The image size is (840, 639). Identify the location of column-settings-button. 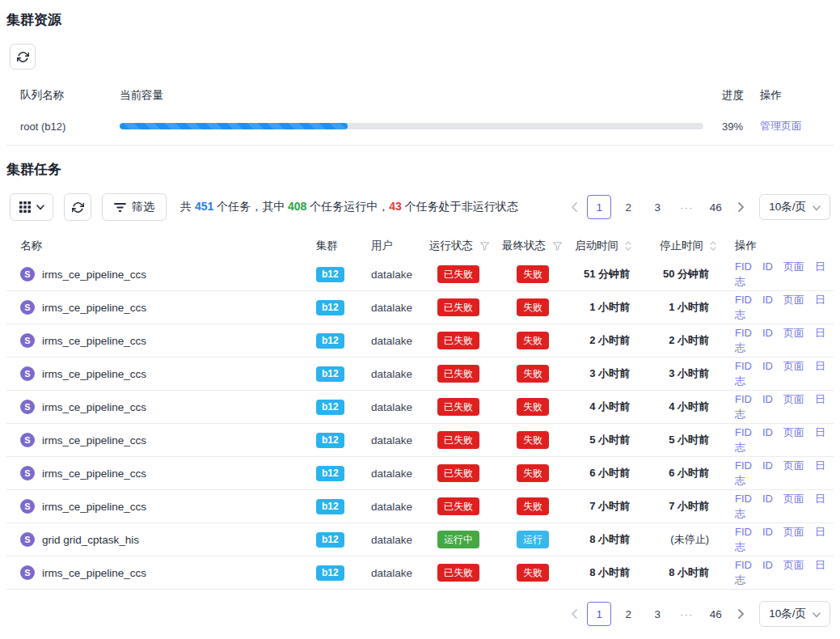
(32, 207).